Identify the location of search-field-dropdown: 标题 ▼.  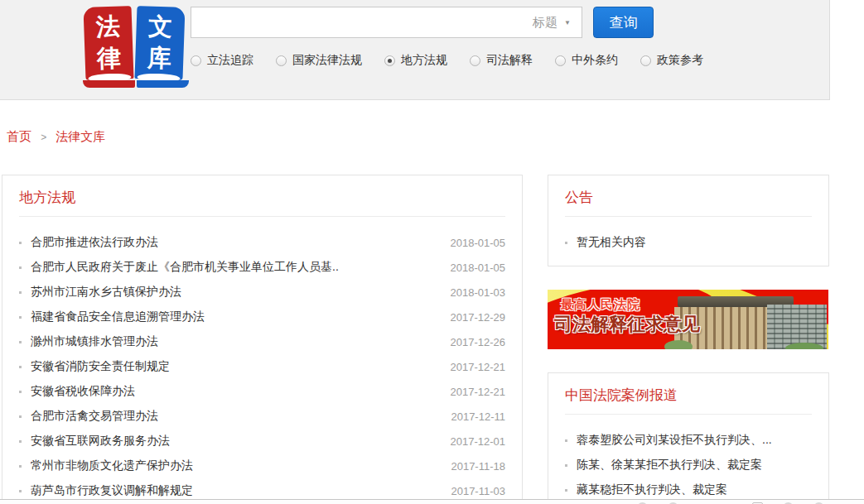
(552, 22).